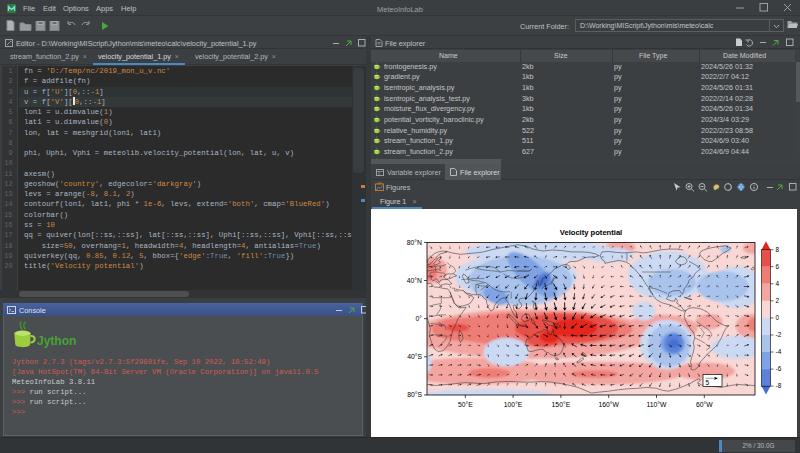 The image size is (800, 453). What do you see at coordinates (778, 284) in the screenshot?
I see `svg-text: 4` at bounding box center [778, 284].